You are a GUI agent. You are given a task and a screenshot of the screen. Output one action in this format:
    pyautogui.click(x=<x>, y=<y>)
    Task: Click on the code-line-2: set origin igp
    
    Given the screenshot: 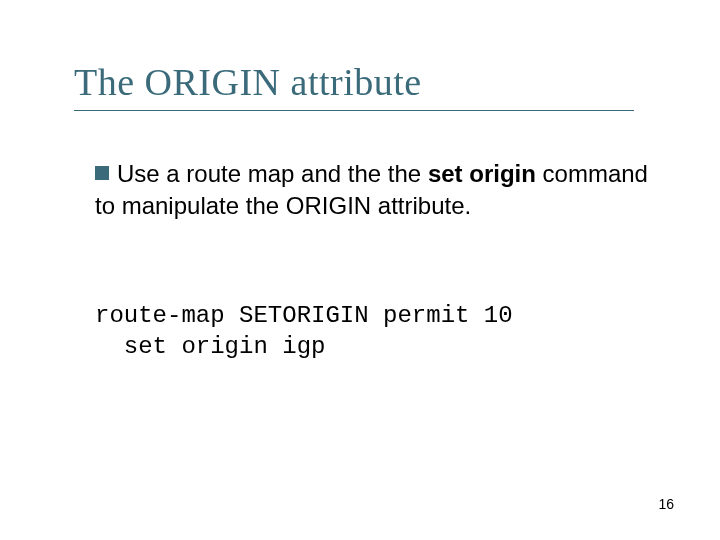 What is the action you would take?
    pyautogui.click(x=210, y=346)
    